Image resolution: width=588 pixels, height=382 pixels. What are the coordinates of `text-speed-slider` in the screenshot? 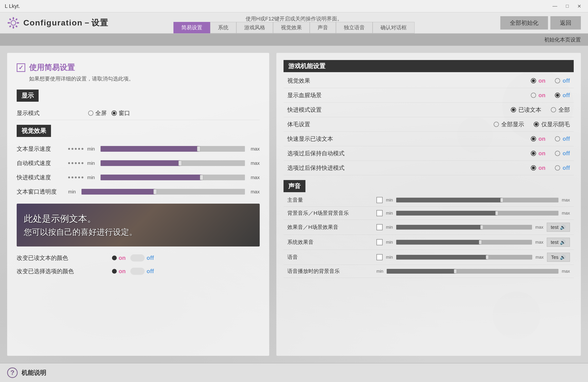 It's located at (173, 149).